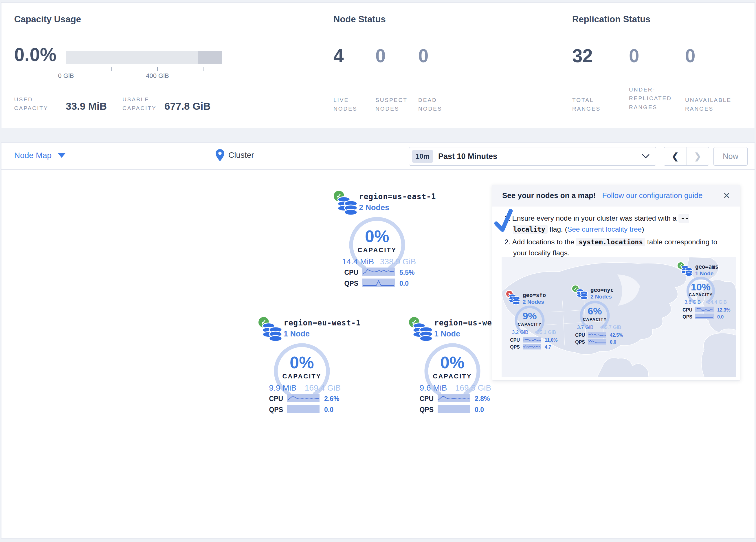 This screenshot has height=542, width=756. Describe the element at coordinates (482, 399) in the screenshot. I see `cpu-value: 2.8%` at that location.